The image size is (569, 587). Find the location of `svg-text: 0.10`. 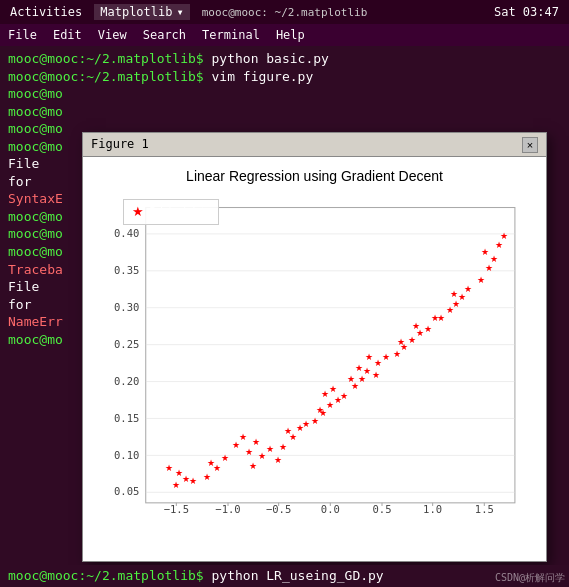

svg-text: 0.10 is located at coordinates (126, 454).